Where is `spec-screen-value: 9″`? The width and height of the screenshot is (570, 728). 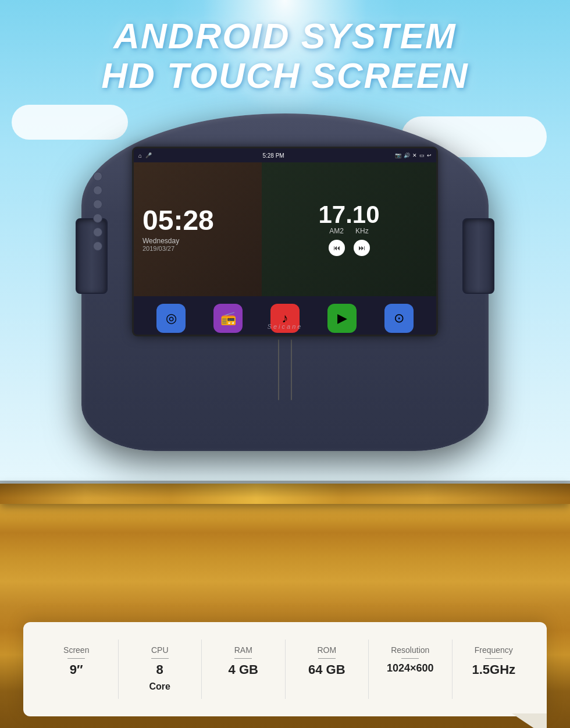 spec-screen-value: 9″ is located at coordinates (77, 670).